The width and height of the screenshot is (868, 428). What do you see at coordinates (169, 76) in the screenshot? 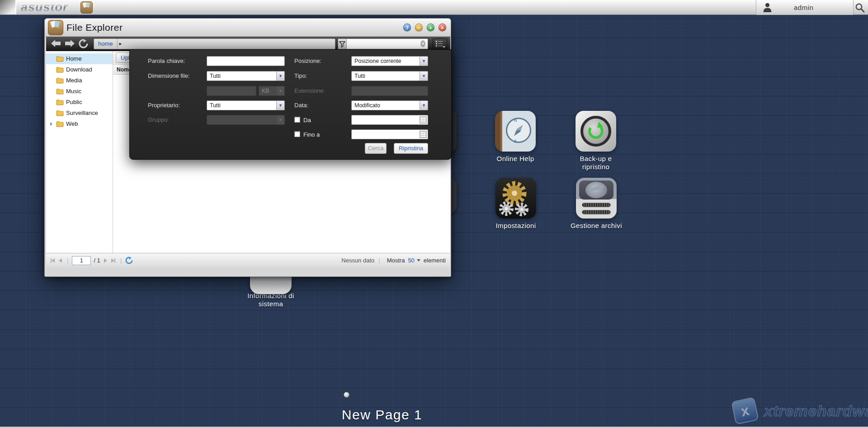
I see `filesize-label: Dimensione file:` at bounding box center [169, 76].